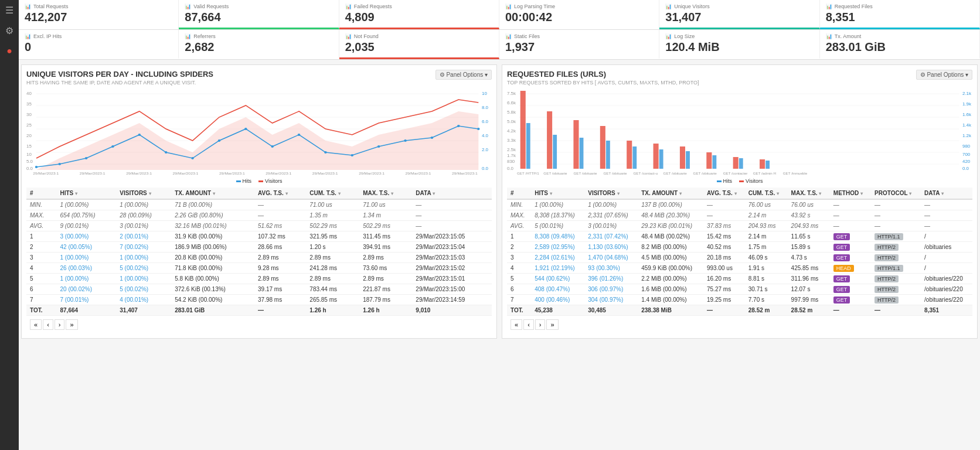  Describe the element at coordinates (842, 258) in the screenshot. I see `method-badge: GET` at that location.